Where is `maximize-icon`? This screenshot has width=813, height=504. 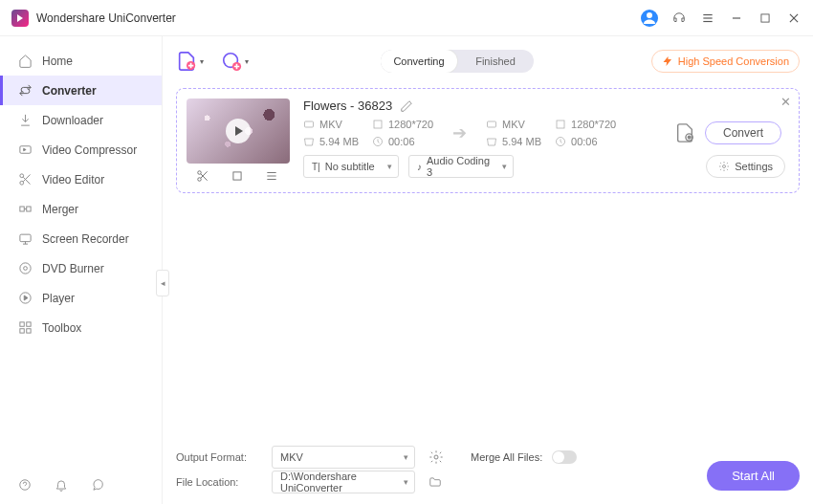 maximize-icon is located at coordinates (765, 18).